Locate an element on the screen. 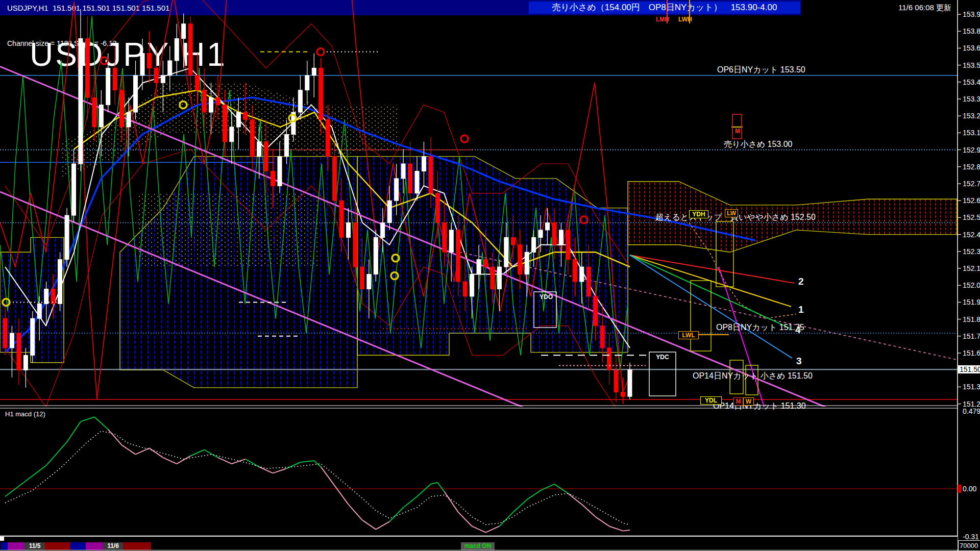  price-axis-label: 151.960 is located at coordinates (971, 302).